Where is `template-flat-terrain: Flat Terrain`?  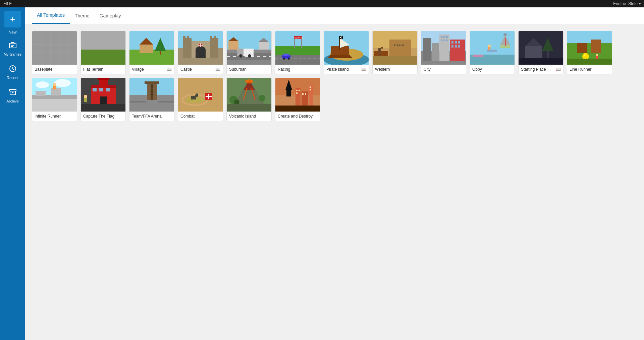
template-flat-terrain: Flat Terrain is located at coordinates (103, 53).